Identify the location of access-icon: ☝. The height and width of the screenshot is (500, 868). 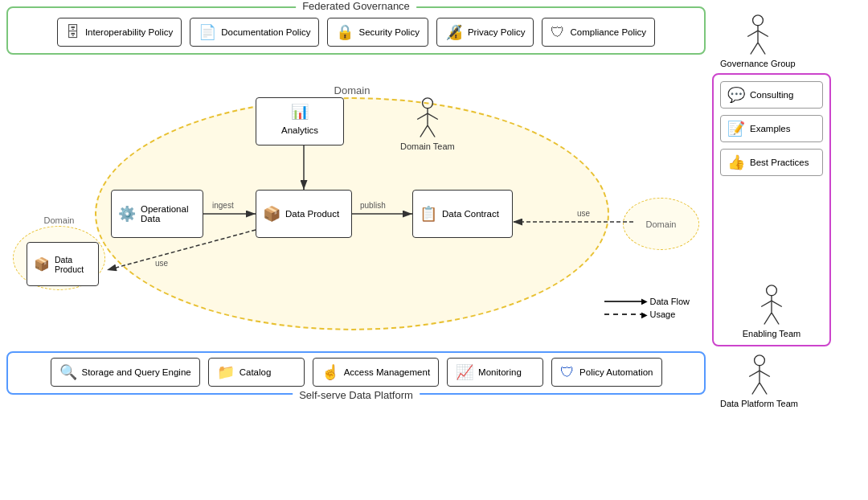
(330, 372).